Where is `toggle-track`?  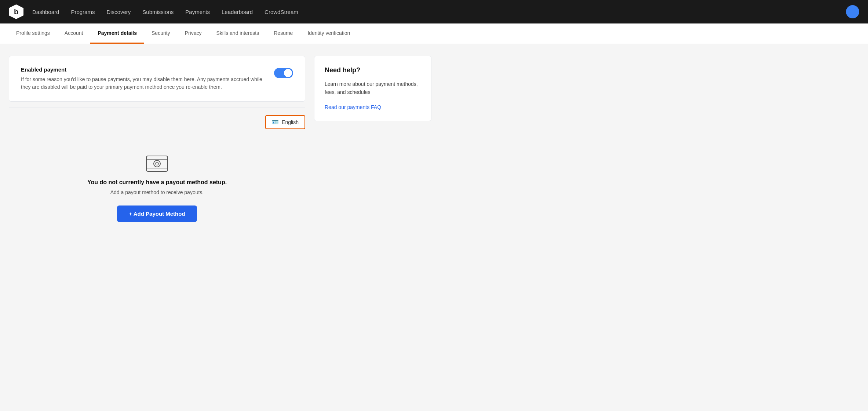
toggle-track is located at coordinates (284, 73).